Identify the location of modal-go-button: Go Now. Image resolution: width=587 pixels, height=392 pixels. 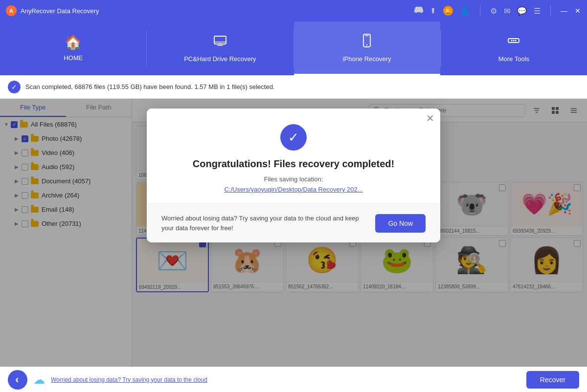
(400, 223).